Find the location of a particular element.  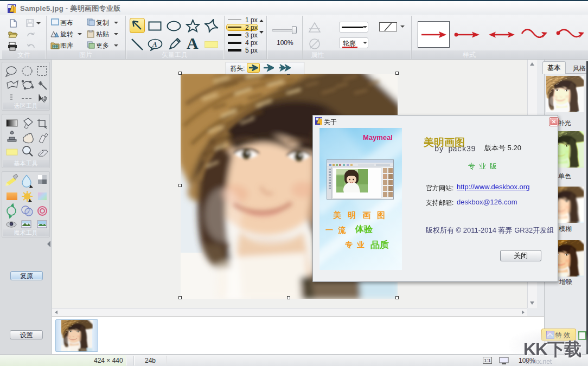

svg-text: A is located at coordinates (155, 44).